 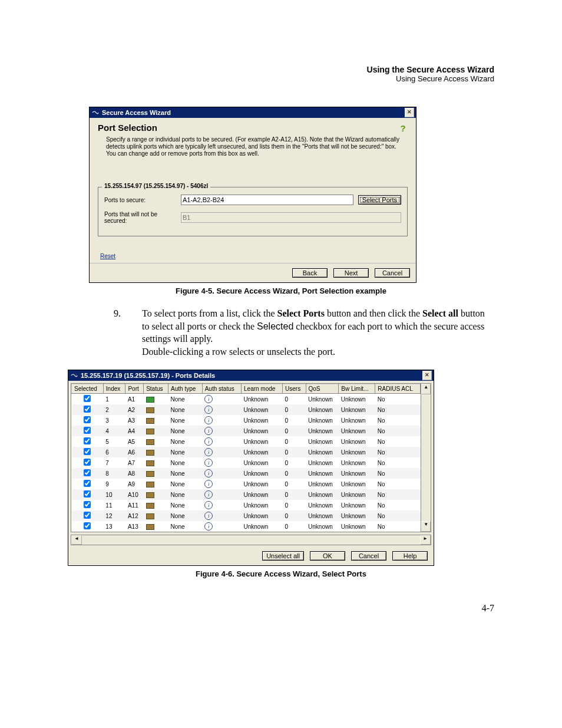 I want to click on fieldset-legend: 15.255.154.97 (15.255.154.97) - 5406zl, so click(x=156, y=186).